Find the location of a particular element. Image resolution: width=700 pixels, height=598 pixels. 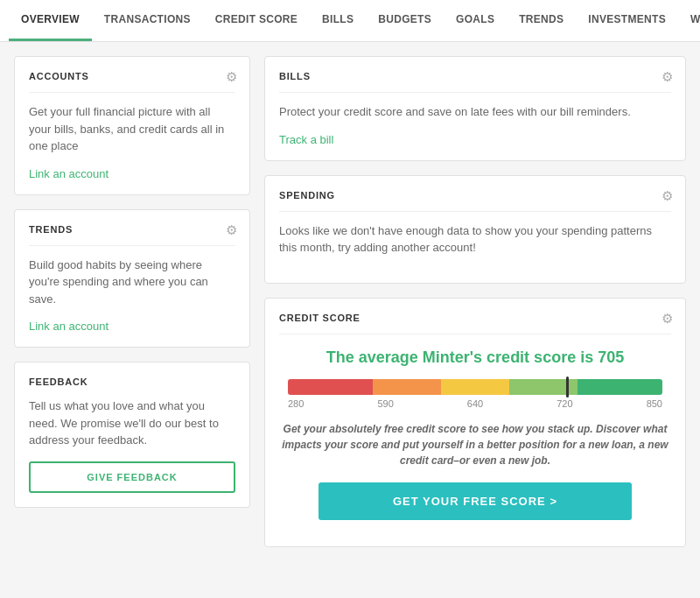

score-labels: 280 590 640 720 850 is located at coordinates (475, 404).